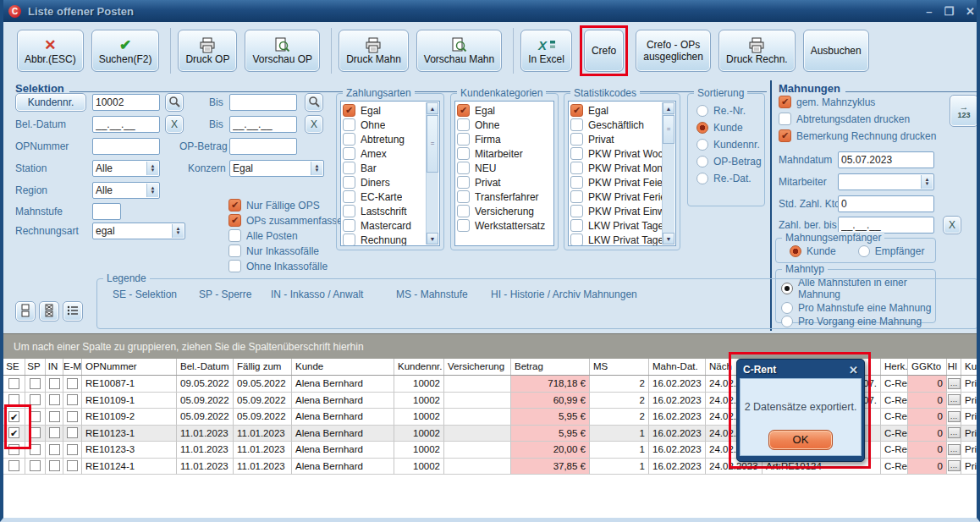 This screenshot has width=980, height=522. Describe the element at coordinates (505, 196) in the screenshot. I see `listbox-item-transferfahrer: Transferfahrer` at that location.